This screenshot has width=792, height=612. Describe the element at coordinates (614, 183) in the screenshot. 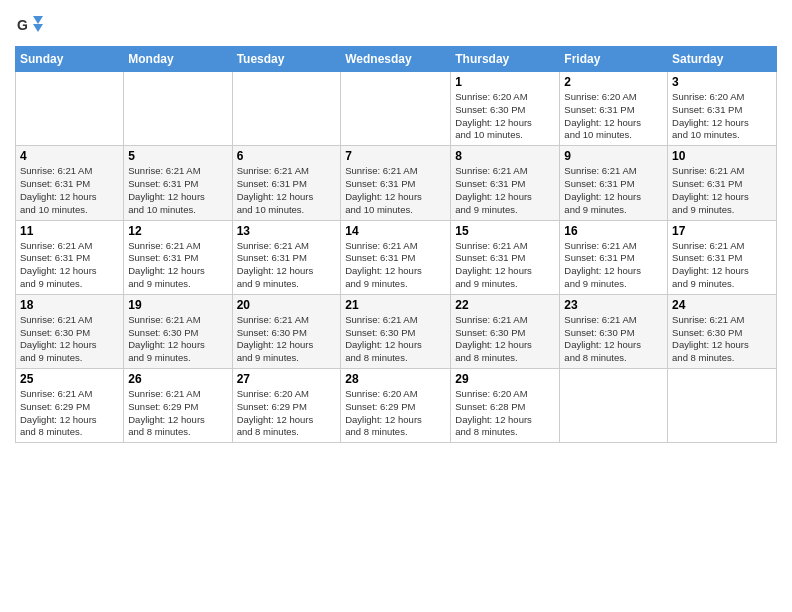

I see `calendar-cell: 9Sunrise: 6:21 AM Sunset: 6:31 PM Daylig…` at that location.